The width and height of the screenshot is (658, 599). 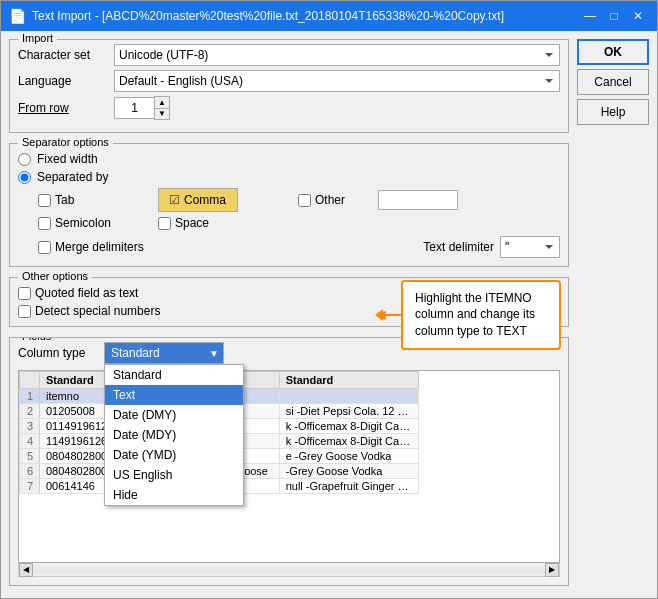 What do you see at coordinates (174, 475) in the screenshot?
I see `dropdown-item-us-english: US English` at bounding box center [174, 475].